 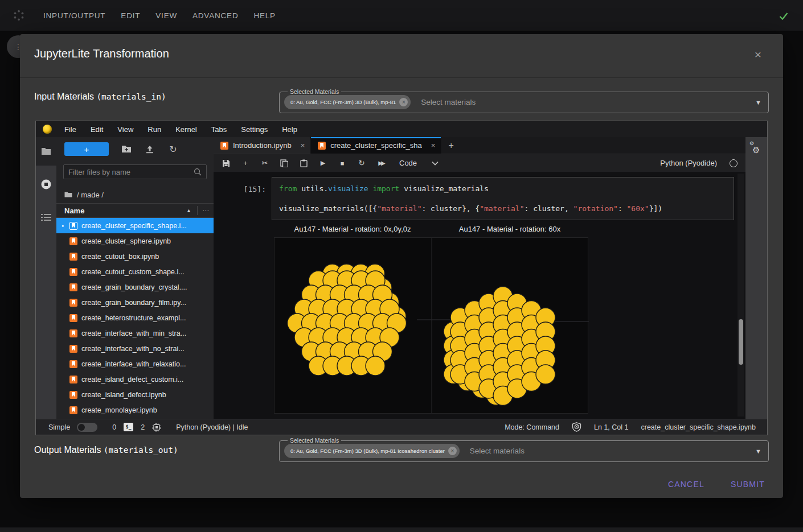 What do you see at coordinates (475, 199) in the screenshot?
I see `code-cell: [15]: from utils.visualize import visual…` at bounding box center [475, 199].